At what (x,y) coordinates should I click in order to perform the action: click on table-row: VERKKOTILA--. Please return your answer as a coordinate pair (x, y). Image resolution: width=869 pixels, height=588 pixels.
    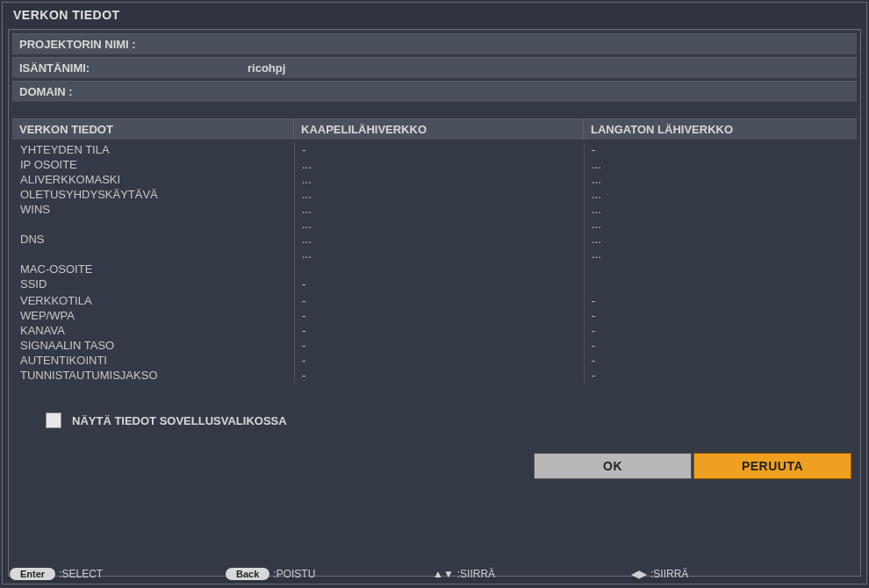
    Looking at the image, I should click on (435, 300).